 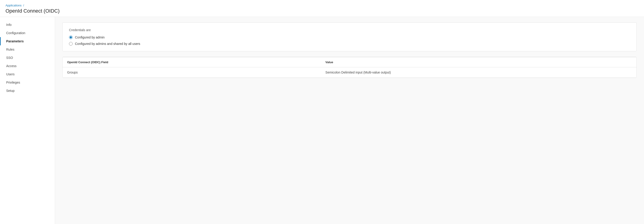 I want to click on credentials-label: Credentials are, so click(x=350, y=30).